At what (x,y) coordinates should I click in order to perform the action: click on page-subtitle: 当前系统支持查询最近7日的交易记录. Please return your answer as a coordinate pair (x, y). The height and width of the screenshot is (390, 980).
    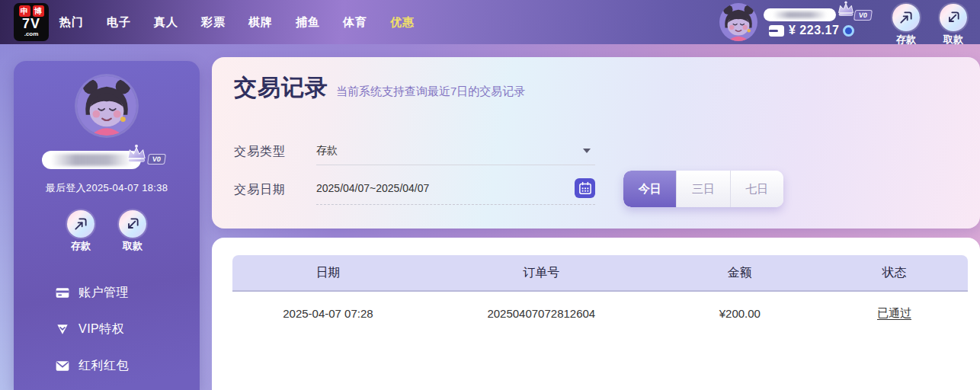
    Looking at the image, I should click on (431, 91).